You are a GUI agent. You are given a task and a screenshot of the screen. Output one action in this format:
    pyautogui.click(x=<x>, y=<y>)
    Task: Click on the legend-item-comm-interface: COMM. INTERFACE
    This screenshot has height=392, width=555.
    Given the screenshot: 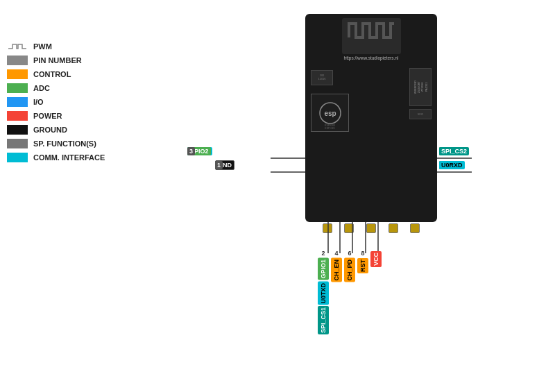 What is the action you would take?
    pyautogui.click(x=56, y=157)
    